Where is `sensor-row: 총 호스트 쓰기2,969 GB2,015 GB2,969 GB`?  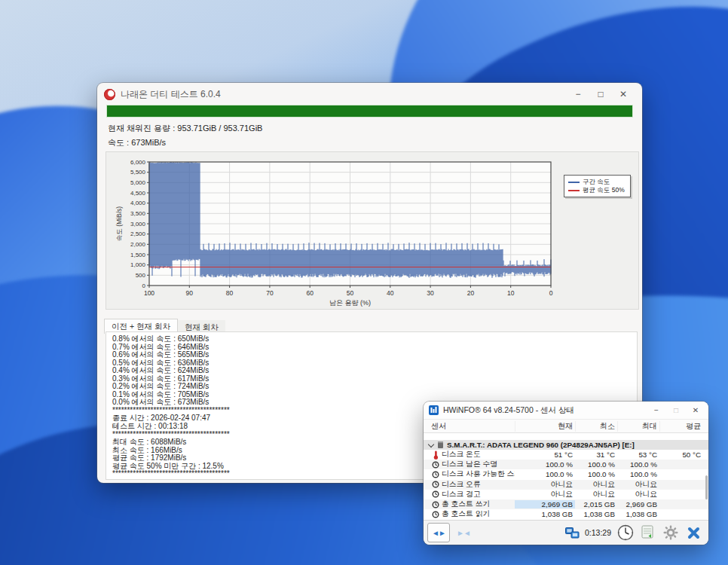
sensor-row: 총 호스트 쓰기2,969 GB2,015 GB2,969 GB is located at coordinates (566, 505).